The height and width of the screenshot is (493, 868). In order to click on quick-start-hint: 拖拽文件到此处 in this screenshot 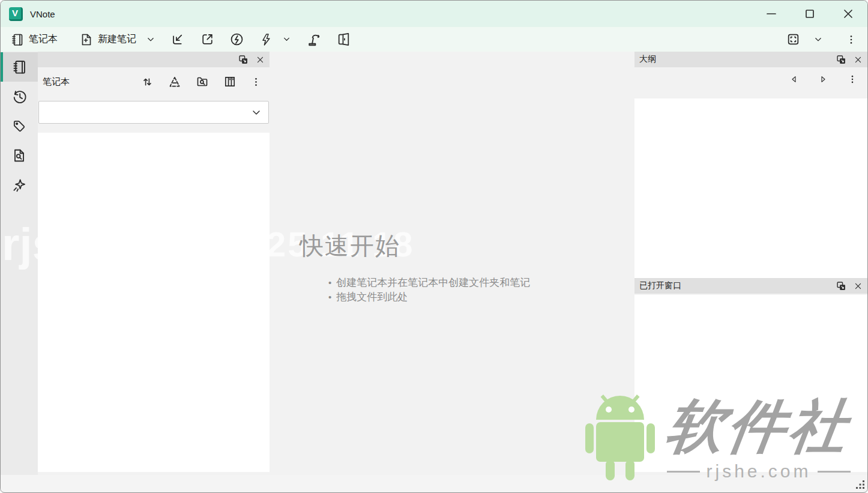, I will do `click(372, 297)`.